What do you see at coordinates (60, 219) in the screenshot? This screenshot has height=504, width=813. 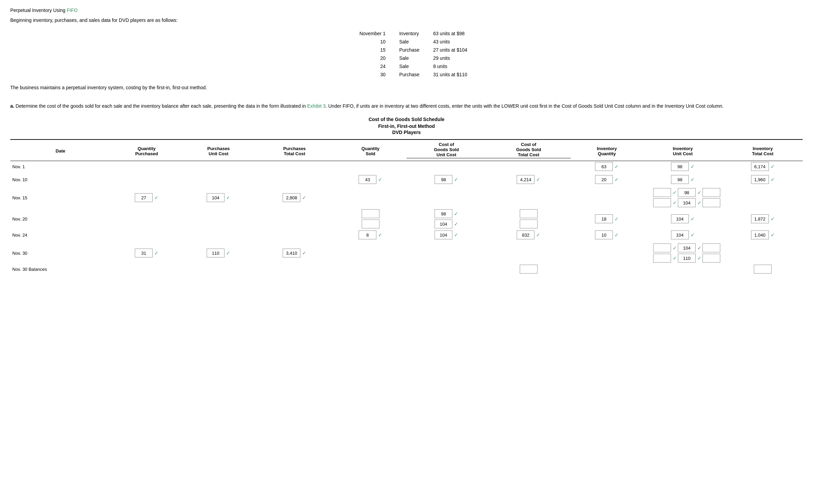 I see `row-date: Nov. 20` at bounding box center [60, 219].